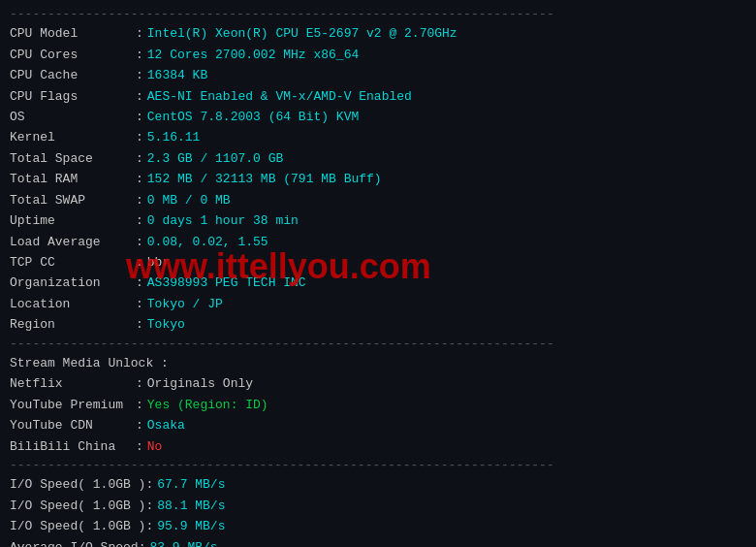  What do you see at coordinates (73, 97) in the screenshot?
I see `cpu-flags-label: CPU Flags` at bounding box center [73, 97].